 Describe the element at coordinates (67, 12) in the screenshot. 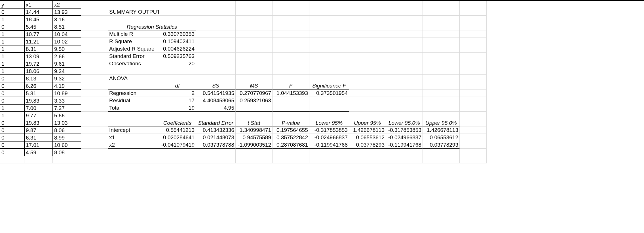

I see `raw-cell: 13.93` at that location.